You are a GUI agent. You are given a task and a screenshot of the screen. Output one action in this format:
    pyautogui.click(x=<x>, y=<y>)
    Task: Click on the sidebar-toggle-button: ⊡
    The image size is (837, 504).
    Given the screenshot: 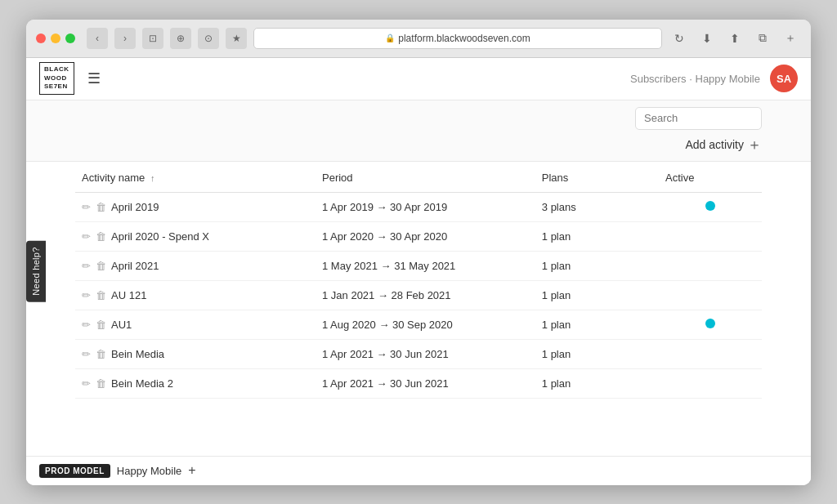 What is the action you would take?
    pyautogui.click(x=153, y=38)
    